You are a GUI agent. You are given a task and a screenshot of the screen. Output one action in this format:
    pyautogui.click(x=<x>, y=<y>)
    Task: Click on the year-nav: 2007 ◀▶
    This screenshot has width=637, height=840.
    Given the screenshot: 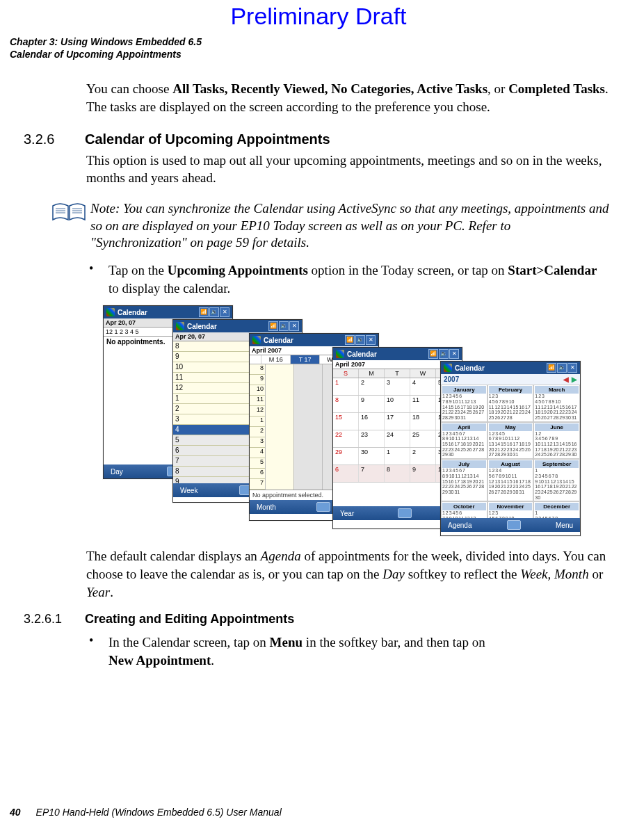 What is the action you would take?
    pyautogui.click(x=510, y=380)
    